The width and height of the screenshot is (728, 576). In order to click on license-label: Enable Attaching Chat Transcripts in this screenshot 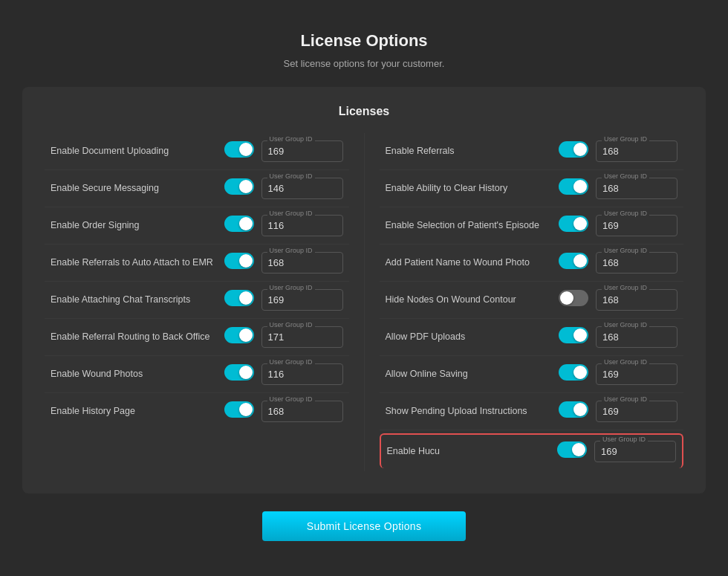, I will do `click(134, 300)`.